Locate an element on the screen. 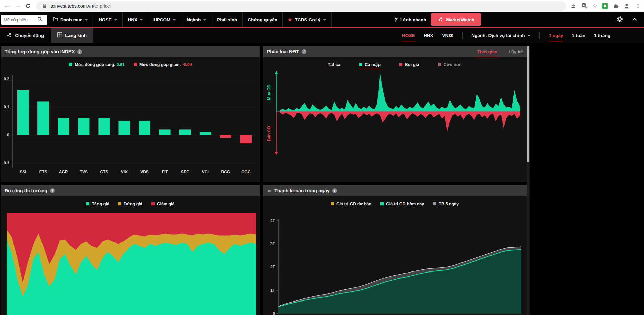 This screenshot has width=644, height=315. folder-icon is located at coordinates (55, 20).